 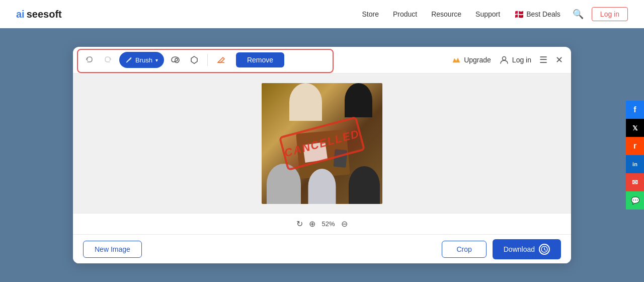 I want to click on nav-support: Support, so click(x=488, y=14).